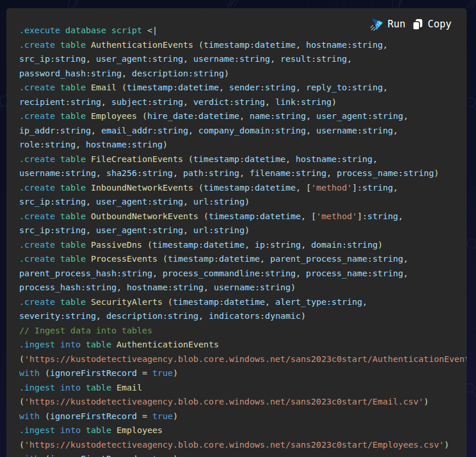 This screenshot has height=457, width=476. What do you see at coordinates (114, 115) in the screenshot?
I see `code-token: Employees` at bounding box center [114, 115].